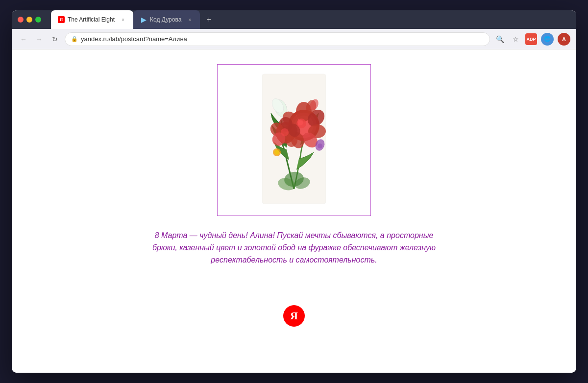 The height and width of the screenshot is (383, 588). What do you see at coordinates (277, 39) in the screenshot?
I see `address-field: 🔒 yandex.ru/lab/postcard?name=Алина` at bounding box center [277, 39].